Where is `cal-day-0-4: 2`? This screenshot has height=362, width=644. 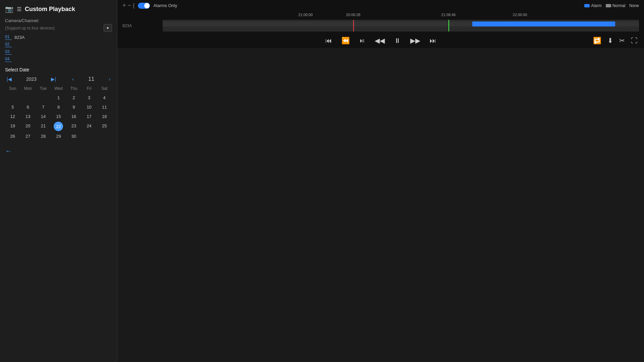 cal-day-0-4: 2 is located at coordinates (74, 98).